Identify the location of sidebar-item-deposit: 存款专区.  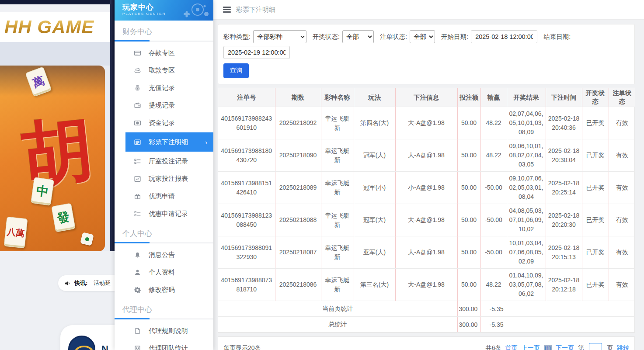
(164, 53).